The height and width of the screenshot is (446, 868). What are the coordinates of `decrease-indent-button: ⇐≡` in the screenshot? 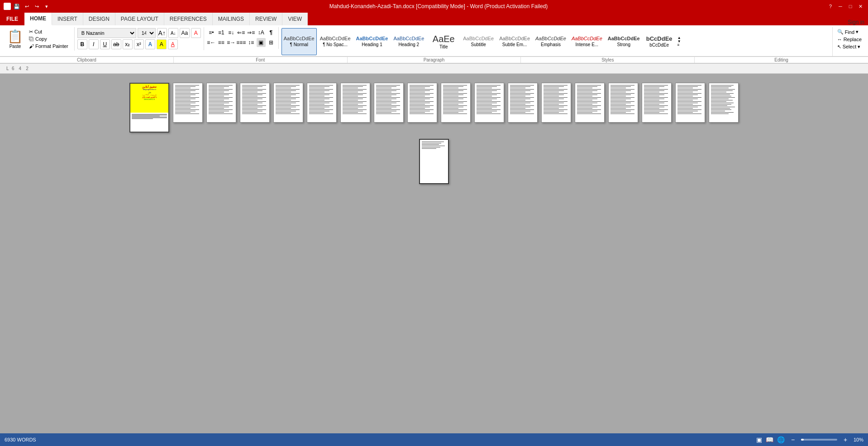 It's located at (241, 33).